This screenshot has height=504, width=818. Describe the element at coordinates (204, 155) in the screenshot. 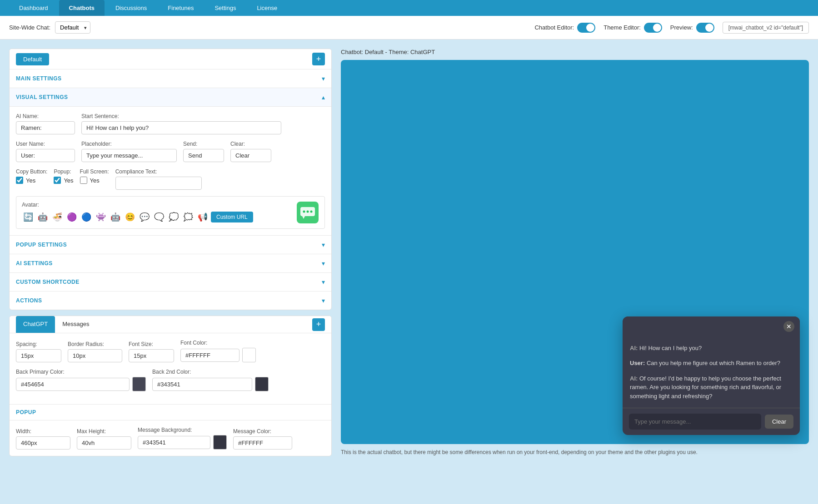

I see `send-input` at that location.